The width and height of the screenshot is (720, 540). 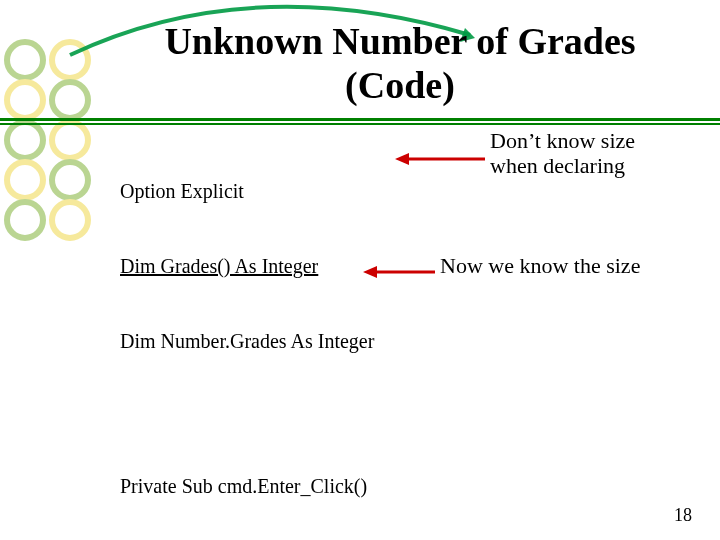 What do you see at coordinates (562, 140) in the screenshot?
I see `annotation-line-1: Don’t know size` at bounding box center [562, 140].